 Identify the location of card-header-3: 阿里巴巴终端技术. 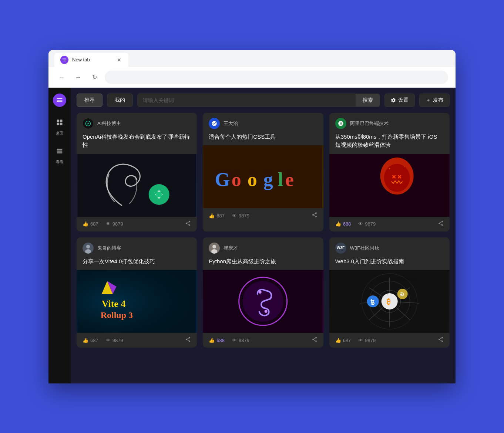
(389, 123).